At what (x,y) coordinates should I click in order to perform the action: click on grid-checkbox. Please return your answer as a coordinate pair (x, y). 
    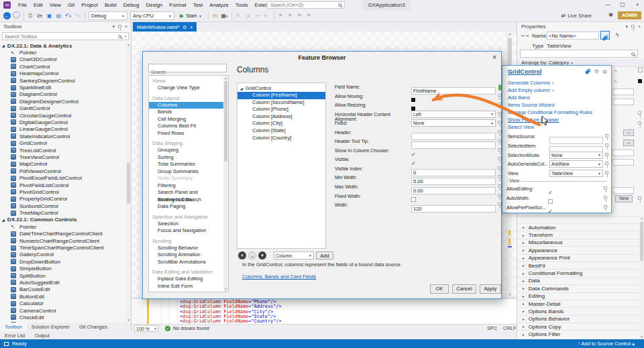
    Looking at the image, I should click on (640, 70).